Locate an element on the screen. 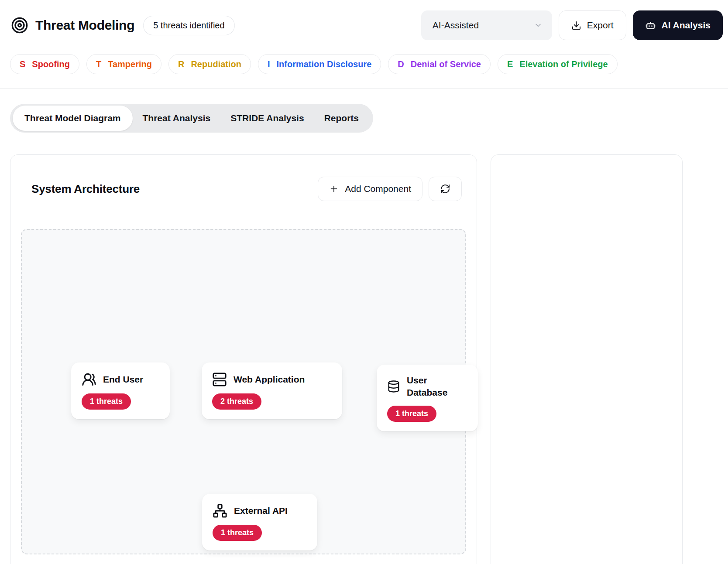 This screenshot has width=728, height=564. stride-label: Spoofing is located at coordinates (51, 65).